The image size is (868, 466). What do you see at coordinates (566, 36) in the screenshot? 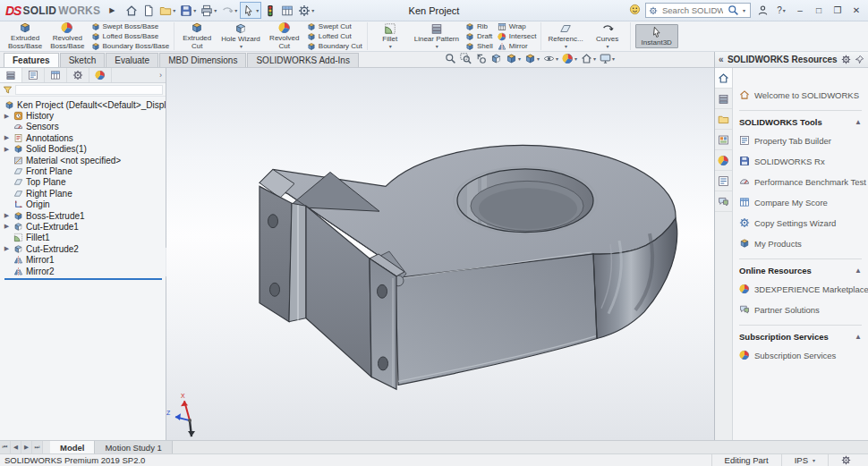
I see `reference-geometry-button: Referenc...▾` at bounding box center [566, 36].